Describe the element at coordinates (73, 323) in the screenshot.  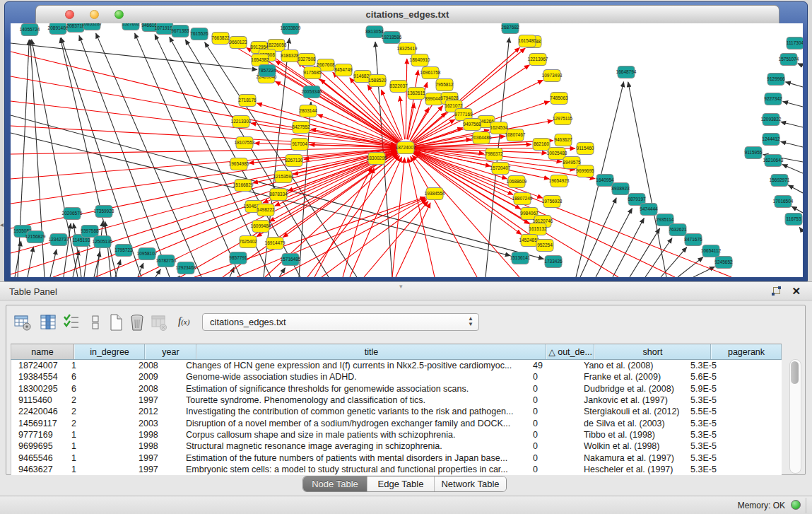
I see `select-all-checks-icon` at that location.